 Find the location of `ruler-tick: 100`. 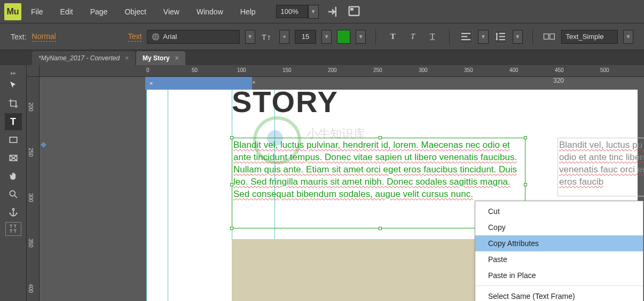

ruler-tick: 100 is located at coordinates (241, 70).